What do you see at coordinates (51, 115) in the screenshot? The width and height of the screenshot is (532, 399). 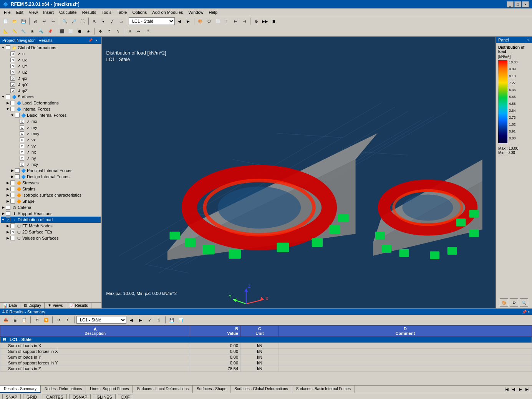 I see `tree-basic-int-forces: ▼ 🔷 Basic Internal Forces` at bounding box center [51, 115].